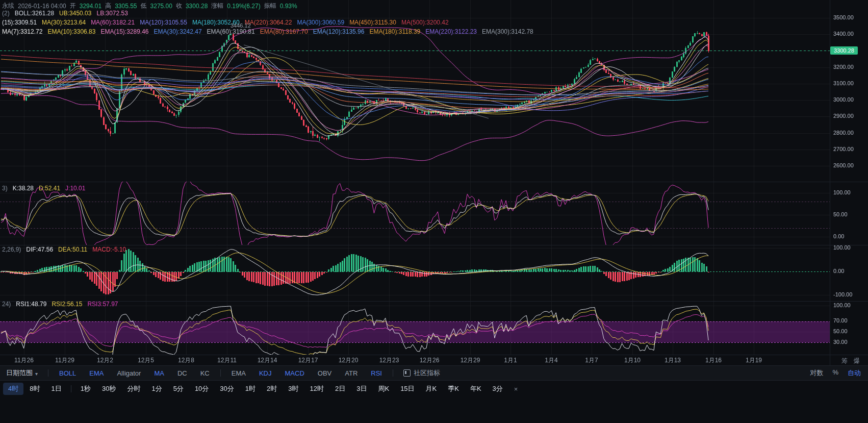  What do you see at coordinates (244, 6) in the screenshot?
I see `legend-token: 0.19%(6.27)` at bounding box center [244, 6].